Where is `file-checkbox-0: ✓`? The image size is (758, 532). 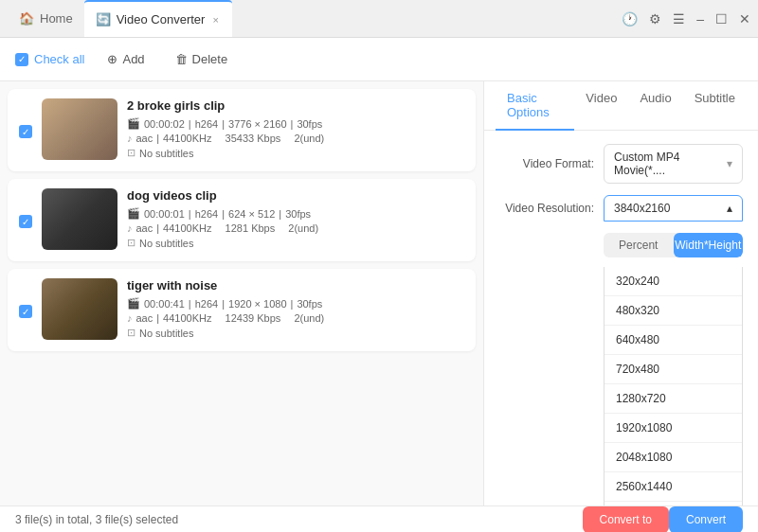 file-checkbox-0: ✓ is located at coordinates (26, 132).